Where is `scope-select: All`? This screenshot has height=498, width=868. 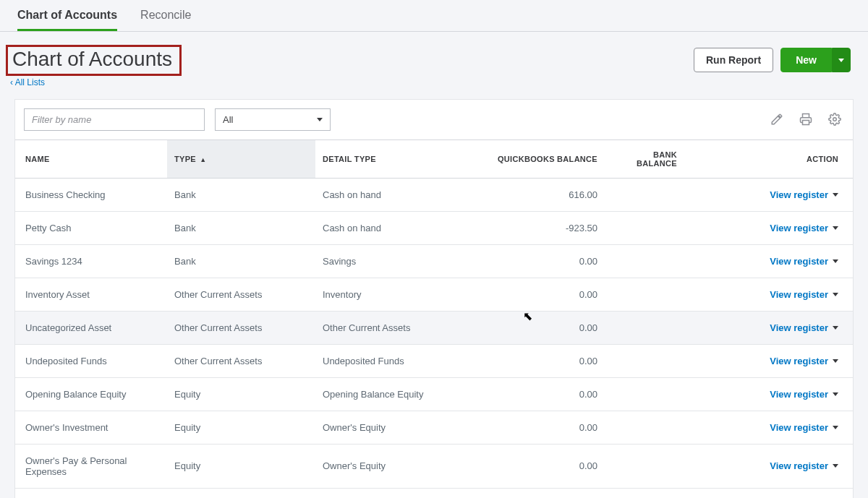
scope-select: All is located at coordinates (273, 120).